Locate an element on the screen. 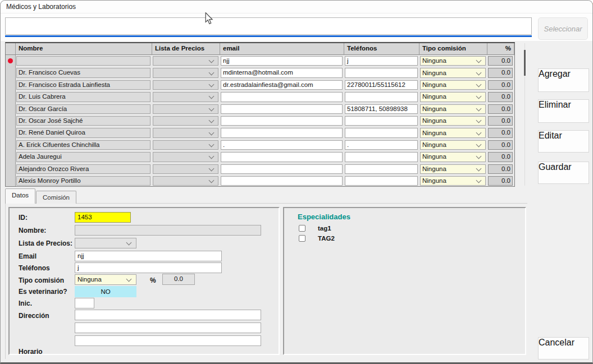 The image size is (593, 364). cell-nombre: Alexis Monroy Portillo is located at coordinates (84, 181).